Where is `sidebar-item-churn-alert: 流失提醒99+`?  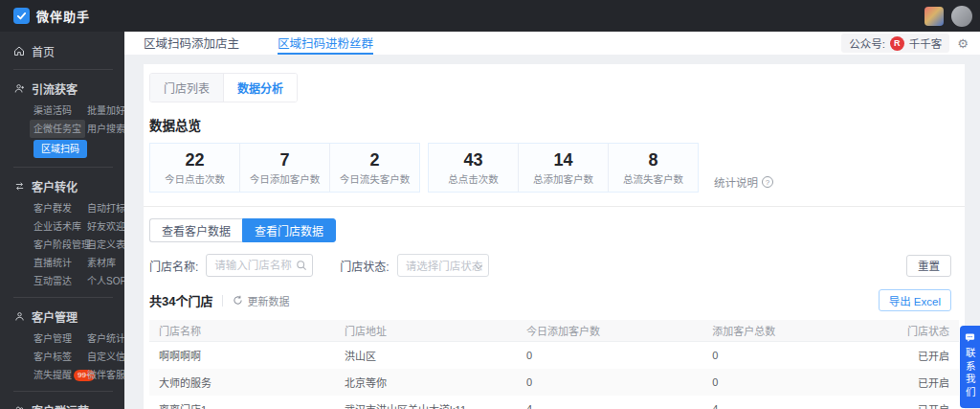 sidebar-item-churn-alert: 流失提醒99+ is located at coordinates (60, 375).